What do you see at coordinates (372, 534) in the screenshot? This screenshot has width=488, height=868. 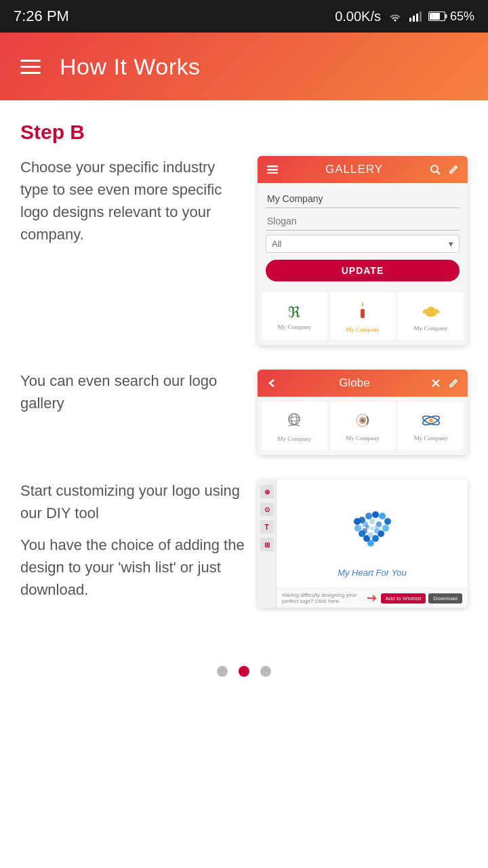 I see `diy-canvas: My Heart For You` at bounding box center [372, 534].